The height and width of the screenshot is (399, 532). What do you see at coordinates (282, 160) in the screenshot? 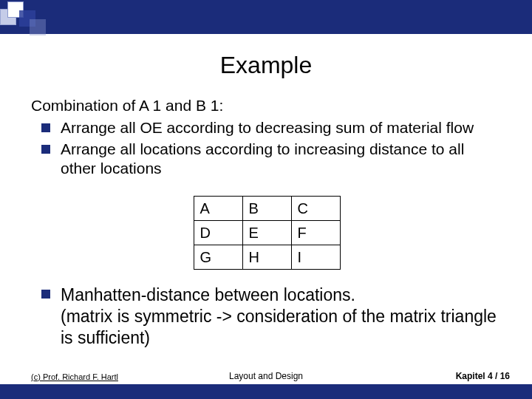
I see `list-item-text: Arrange all locations according to incre…` at bounding box center [282, 160].